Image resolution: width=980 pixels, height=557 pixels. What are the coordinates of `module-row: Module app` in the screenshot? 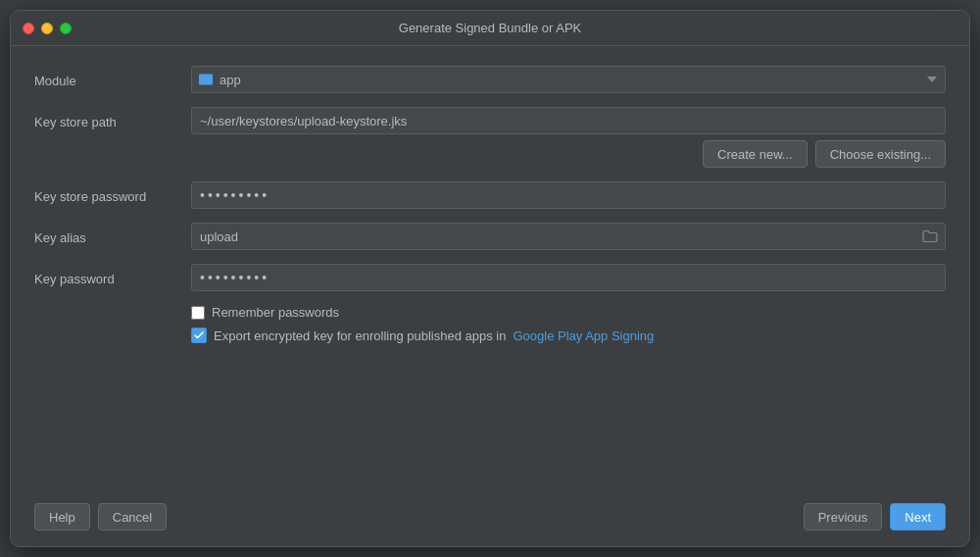 It's located at (490, 79).